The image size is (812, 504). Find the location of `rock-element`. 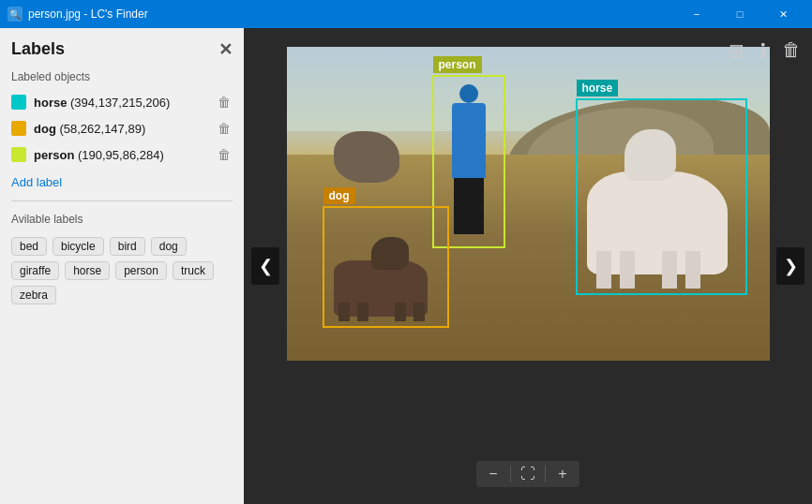

rock-element is located at coordinates (367, 157).